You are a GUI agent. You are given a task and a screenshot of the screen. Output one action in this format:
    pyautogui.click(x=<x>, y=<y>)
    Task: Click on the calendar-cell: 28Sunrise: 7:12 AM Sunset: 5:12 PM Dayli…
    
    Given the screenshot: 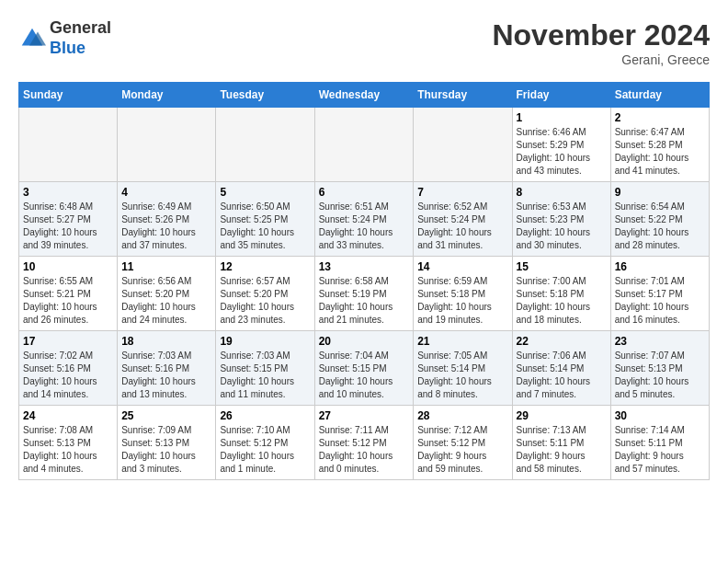 What is the action you would take?
    pyautogui.click(x=463, y=443)
    